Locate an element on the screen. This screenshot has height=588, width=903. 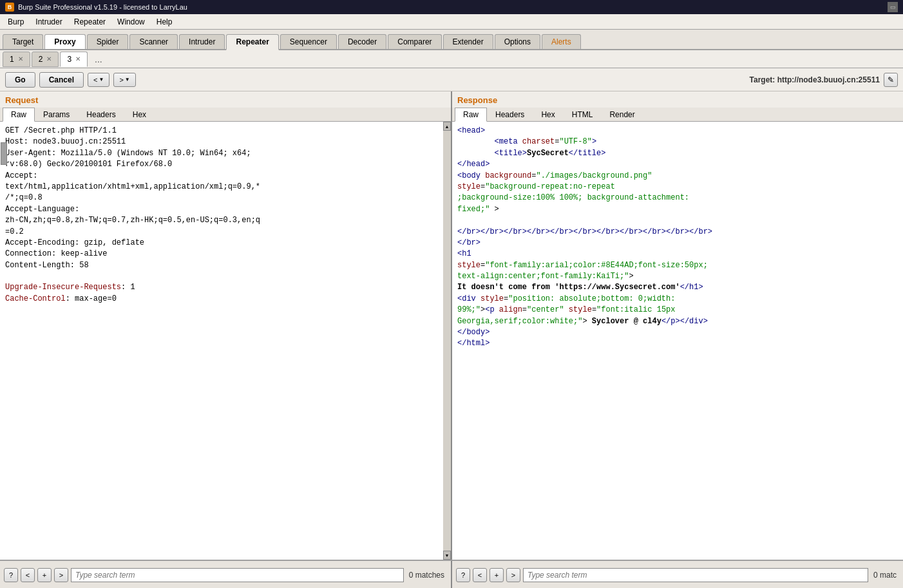
menu-bar: Burp Intruder Repeater Window Help is located at coordinates (452, 22).